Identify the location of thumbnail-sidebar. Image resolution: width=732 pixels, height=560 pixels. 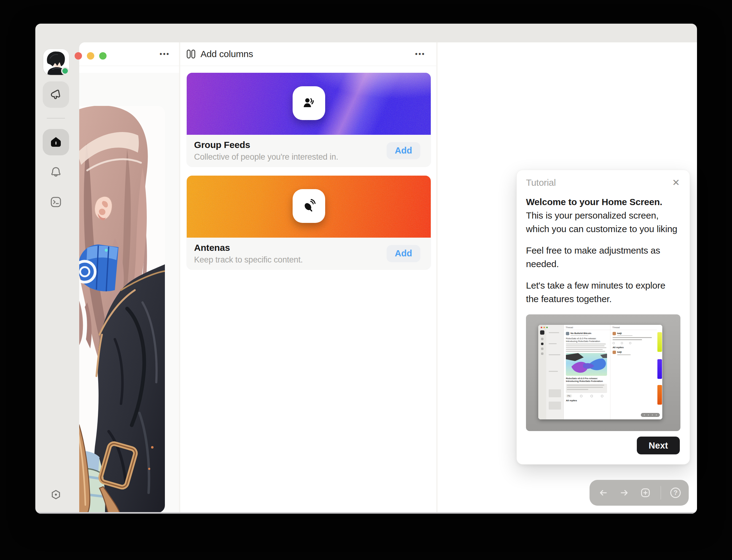
(542, 372).